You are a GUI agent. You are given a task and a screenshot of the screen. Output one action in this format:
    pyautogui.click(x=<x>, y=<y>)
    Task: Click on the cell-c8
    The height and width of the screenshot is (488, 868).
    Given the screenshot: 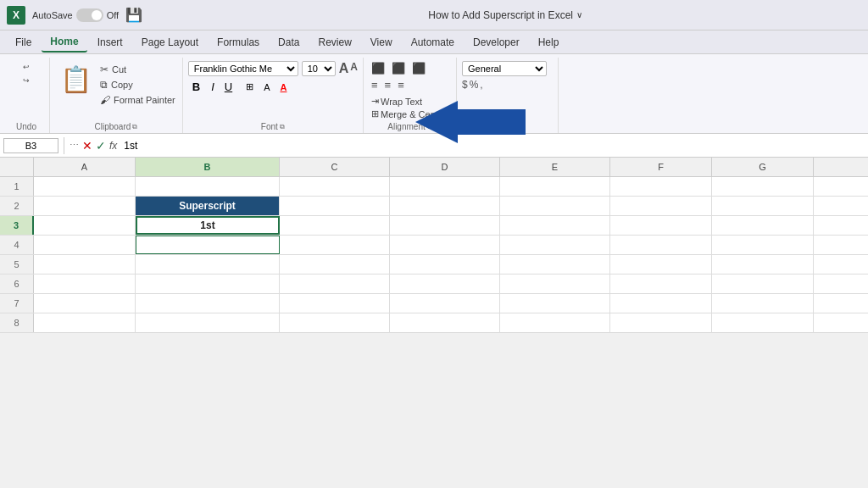 What is the action you would take?
    pyautogui.click(x=335, y=323)
    